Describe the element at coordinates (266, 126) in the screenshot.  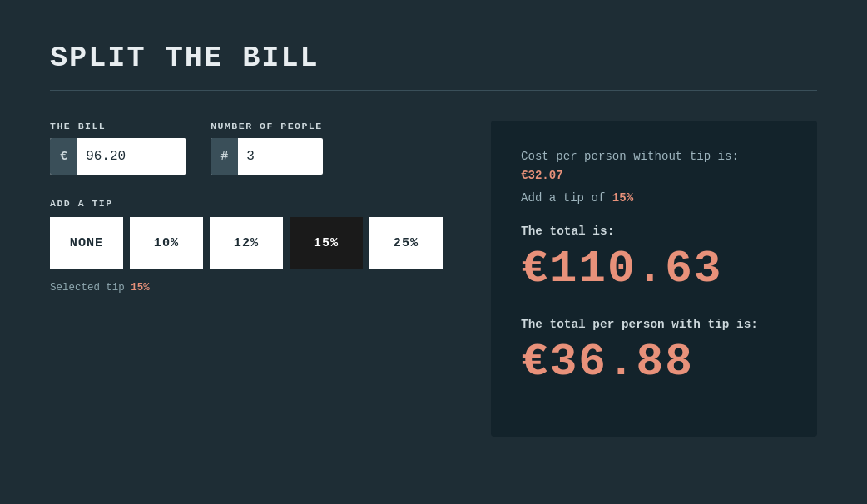
I see `people-label: NUMBER OF PEOPLE` at that location.